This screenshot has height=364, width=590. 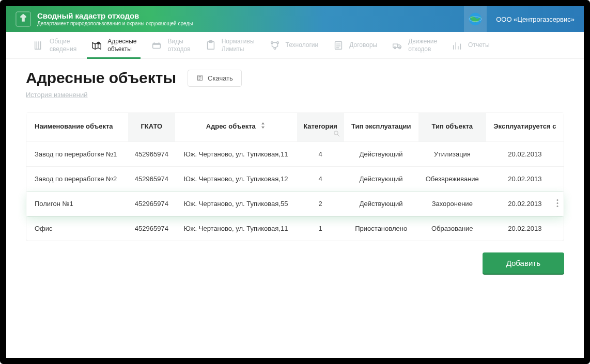 I want to click on nav-label: Адресные объекты, so click(x=122, y=45).